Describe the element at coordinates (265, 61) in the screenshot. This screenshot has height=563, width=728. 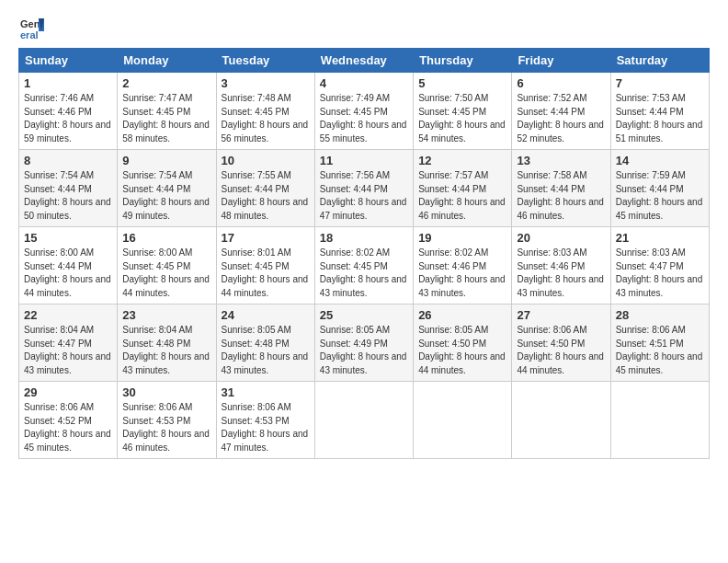
I see `col-tuesday: Tuesday` at that location.